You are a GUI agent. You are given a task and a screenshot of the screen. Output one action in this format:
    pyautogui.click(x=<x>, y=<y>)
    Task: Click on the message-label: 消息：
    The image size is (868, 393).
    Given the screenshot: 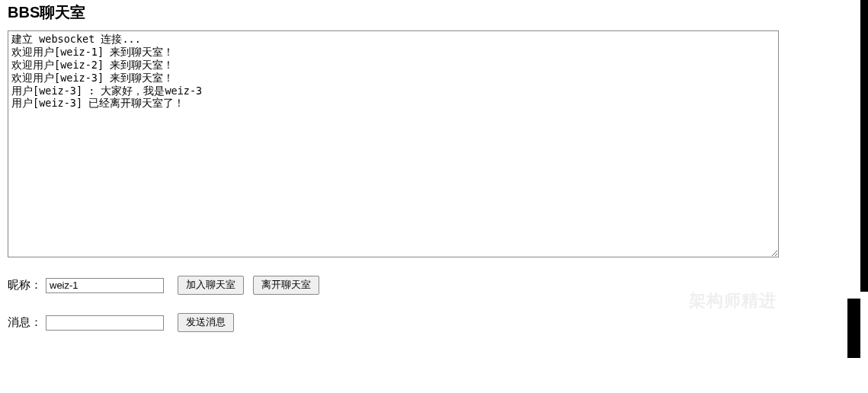 What is the action you would take?
    pyautogui.click(x=27, y=323)
    